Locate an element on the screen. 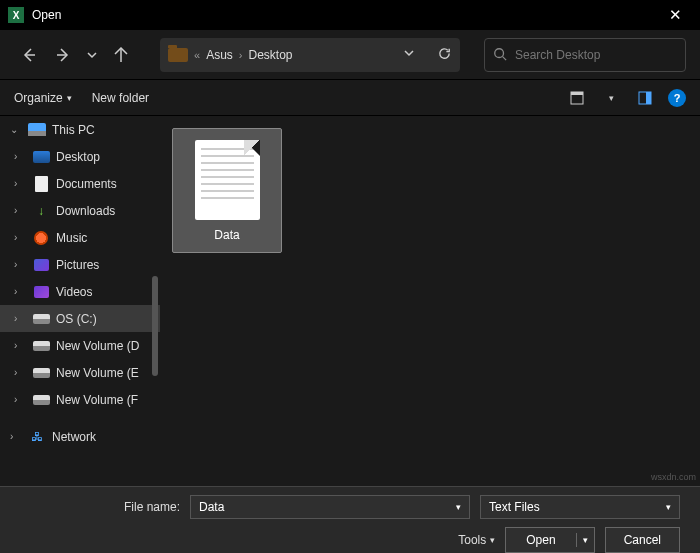 This screenshot has width=700, height=553. sidebar-item-vol-d: ›New Volume (D is located at coordinates (80, 346).